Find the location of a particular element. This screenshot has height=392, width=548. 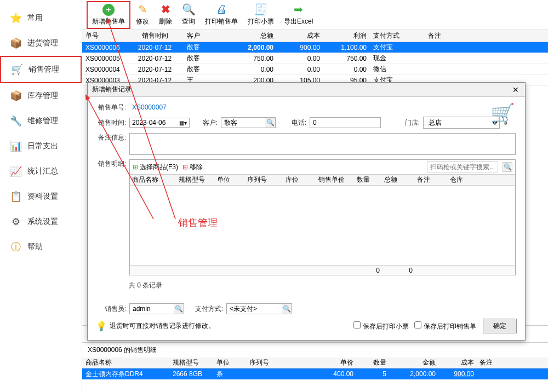

edit-button: ✎修改 is located at coordinates (142, 14).